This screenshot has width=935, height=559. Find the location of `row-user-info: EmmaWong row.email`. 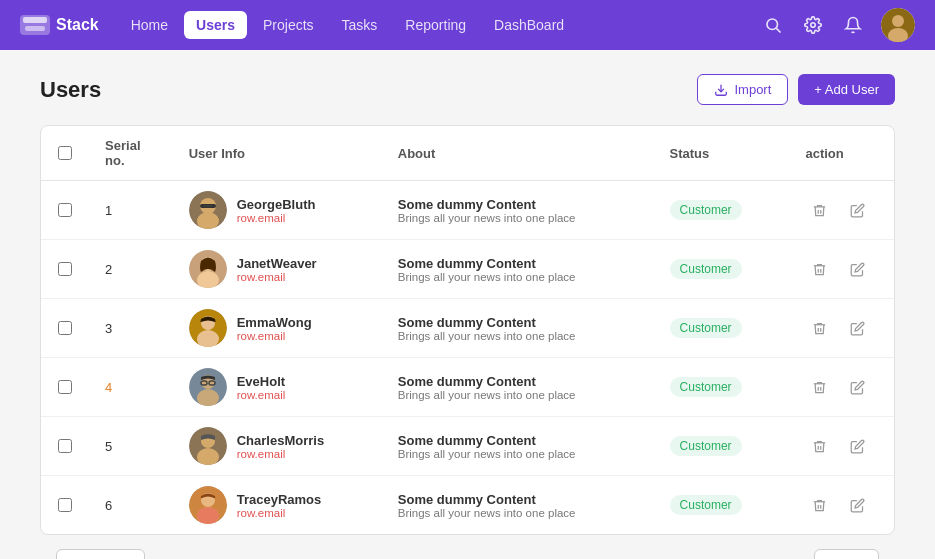

row-user-info: EmmaWong row.email is located at coordinates (278, 328).